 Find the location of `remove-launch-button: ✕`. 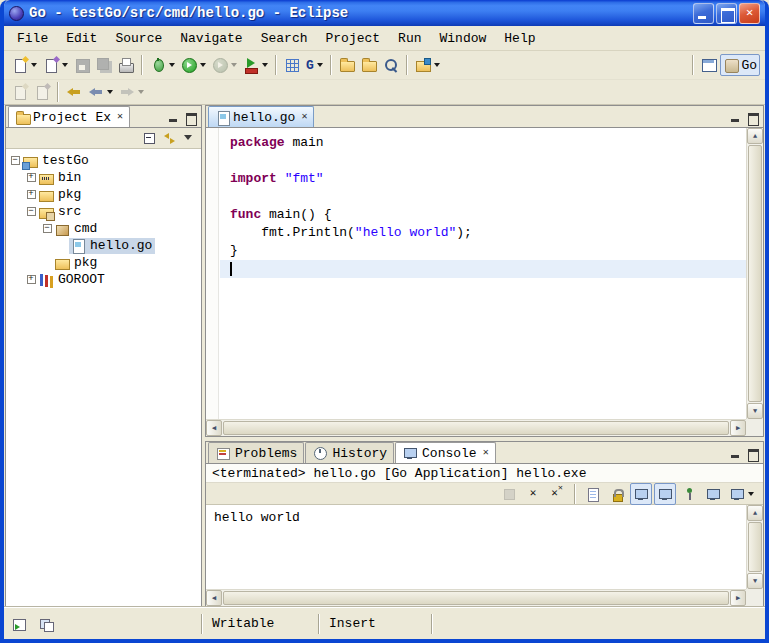

remove-launch-button: ✕ is located at coordinates (533, 494).